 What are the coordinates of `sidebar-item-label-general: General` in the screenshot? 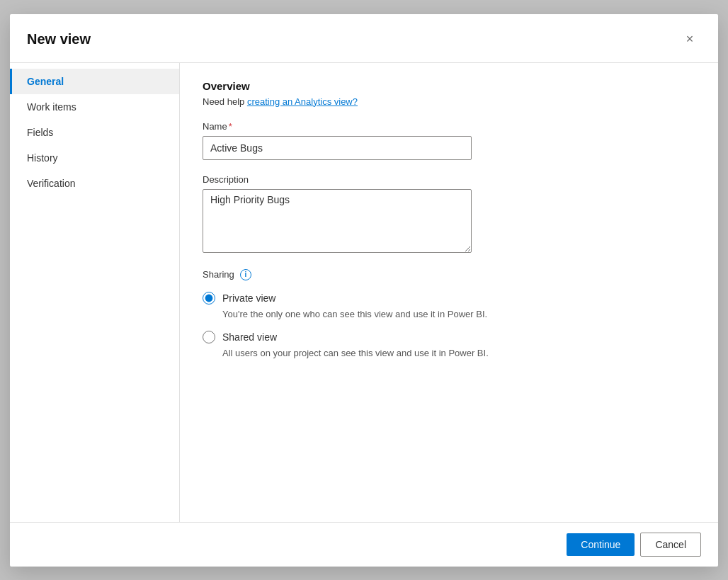 It's located at (45, 81).